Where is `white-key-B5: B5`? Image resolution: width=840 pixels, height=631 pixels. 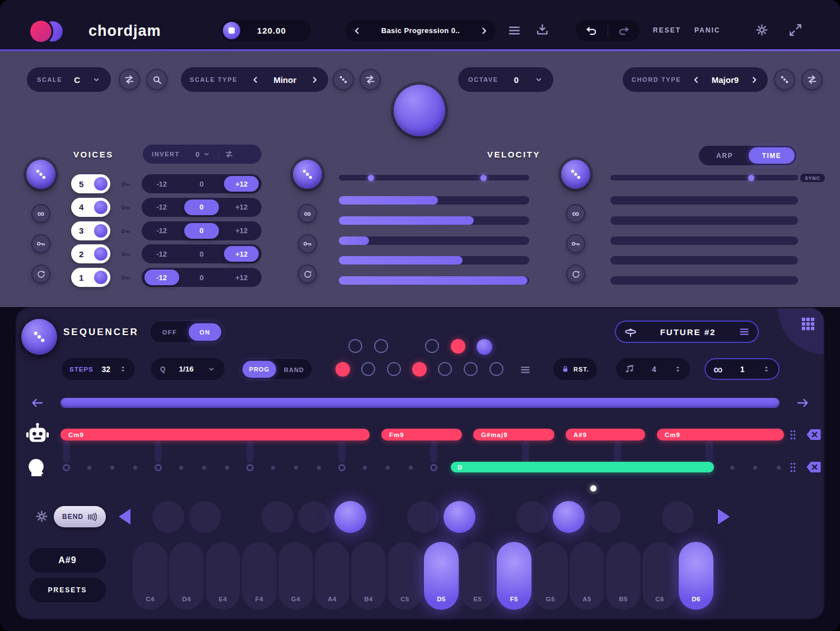
white-key-B5: B5 is located at coordinates (623, 576).